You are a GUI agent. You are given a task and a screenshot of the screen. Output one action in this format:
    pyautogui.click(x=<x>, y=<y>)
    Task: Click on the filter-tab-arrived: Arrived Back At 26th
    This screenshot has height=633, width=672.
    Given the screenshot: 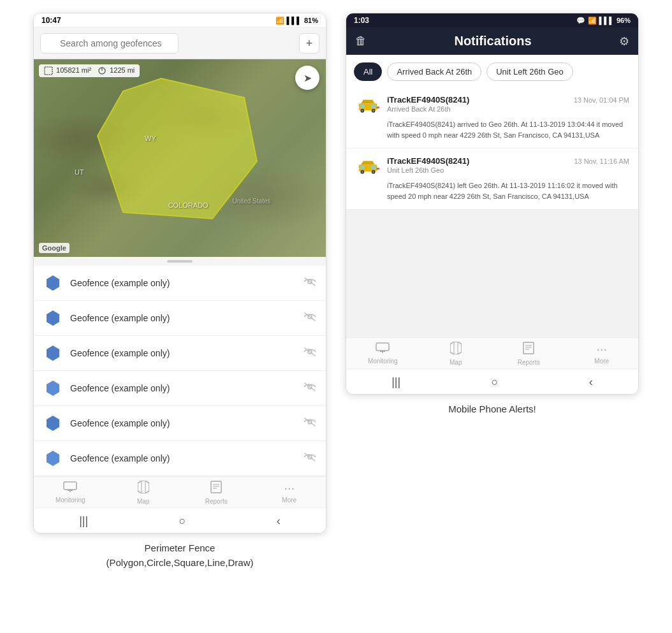 What is the action you would take?
    pyautogui.click(x=434, y=71)
    